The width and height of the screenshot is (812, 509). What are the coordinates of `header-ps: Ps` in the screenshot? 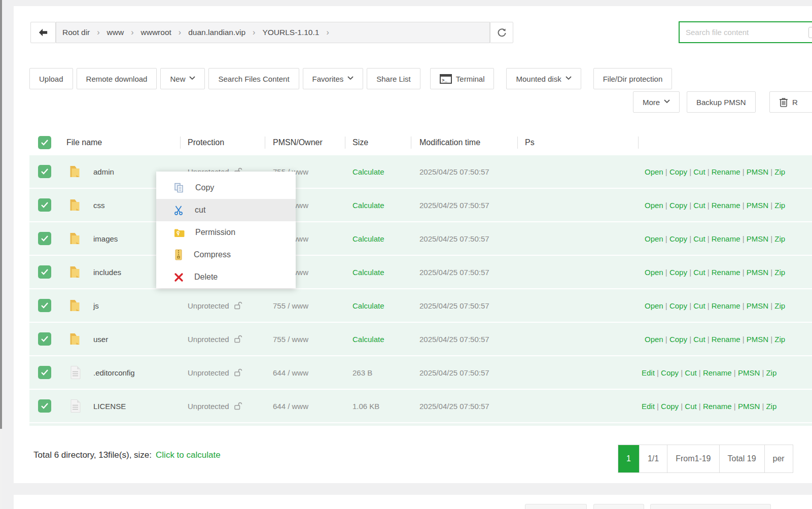 It's located at (529, 143).